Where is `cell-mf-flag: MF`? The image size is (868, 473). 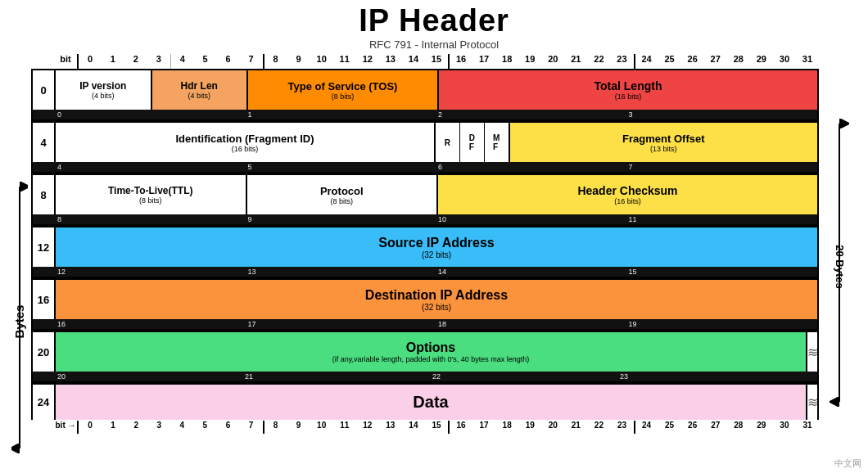
cell-mf-flag: MF is located at coordinates (498, 142).